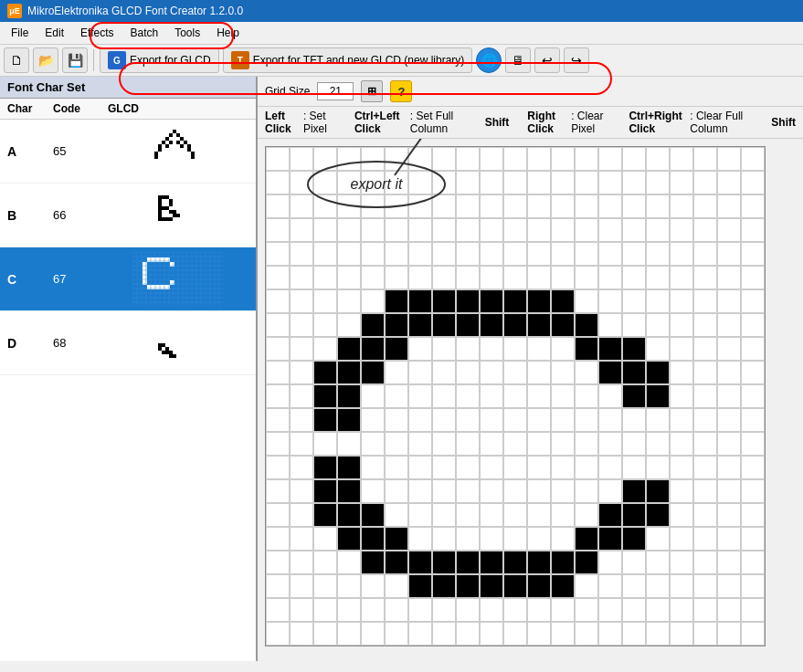 This screenshot has width=803, height=672. Describe the element at coordinates (128, 279) in the screenshot. I see `char-row-C: C 67` at that location.